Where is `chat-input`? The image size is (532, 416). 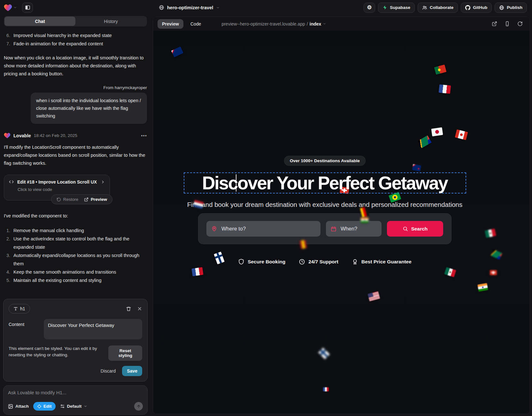 chat-input is located at coordinates (75, 395).